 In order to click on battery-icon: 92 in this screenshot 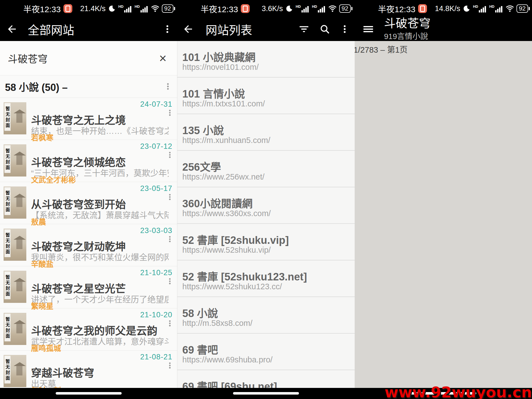, I will do `click(168, 9)`.